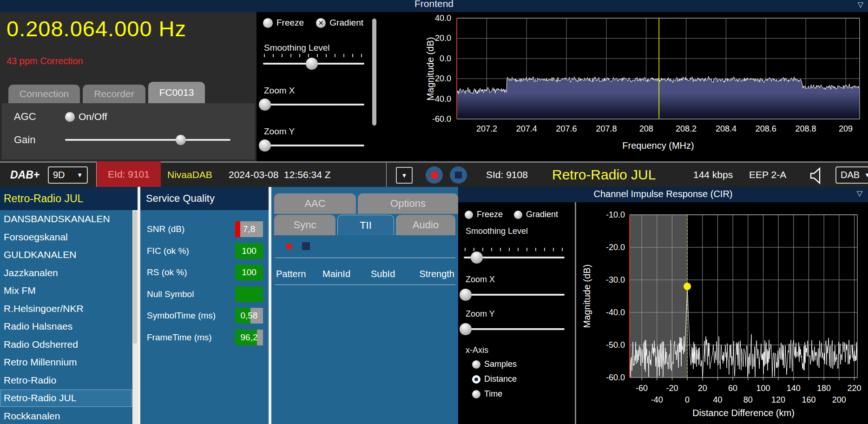  What do you see at coordinates (480, 280) in the screenshot?
I see `zoom-x-label: Zoom X` at bounding box center [480, 280].